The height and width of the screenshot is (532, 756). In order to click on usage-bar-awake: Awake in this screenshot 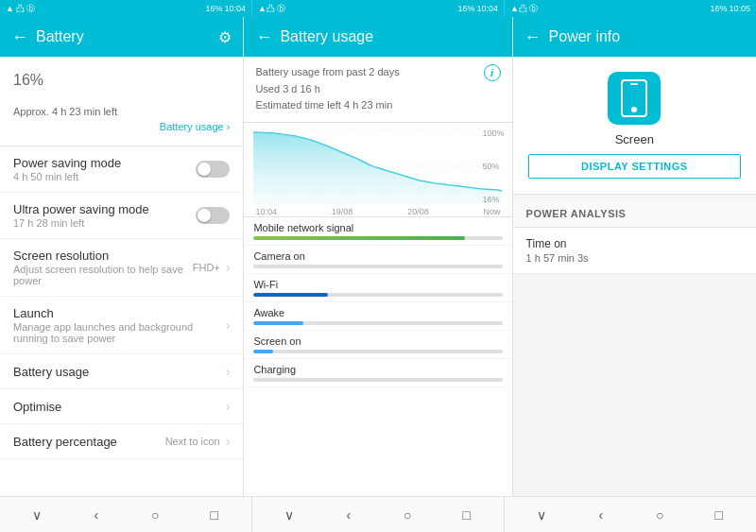, I will do `click(378, 317)`.